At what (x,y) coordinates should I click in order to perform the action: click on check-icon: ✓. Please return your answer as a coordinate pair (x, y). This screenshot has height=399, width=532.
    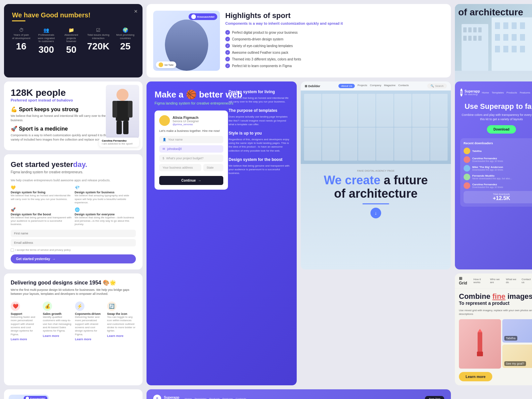
    Looking at the image, I should click on (228, 39).